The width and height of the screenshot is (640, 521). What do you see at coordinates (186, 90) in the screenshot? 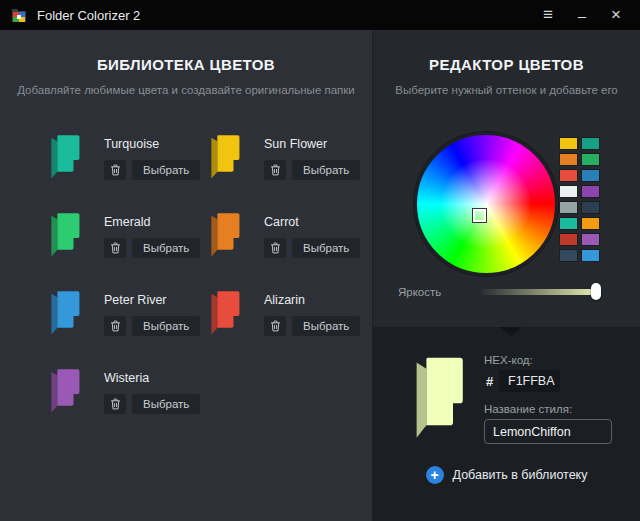
I see `library-subtitle: Добавляйте любимые цвета и создавайте ор…` at bounding box center [186, 90].